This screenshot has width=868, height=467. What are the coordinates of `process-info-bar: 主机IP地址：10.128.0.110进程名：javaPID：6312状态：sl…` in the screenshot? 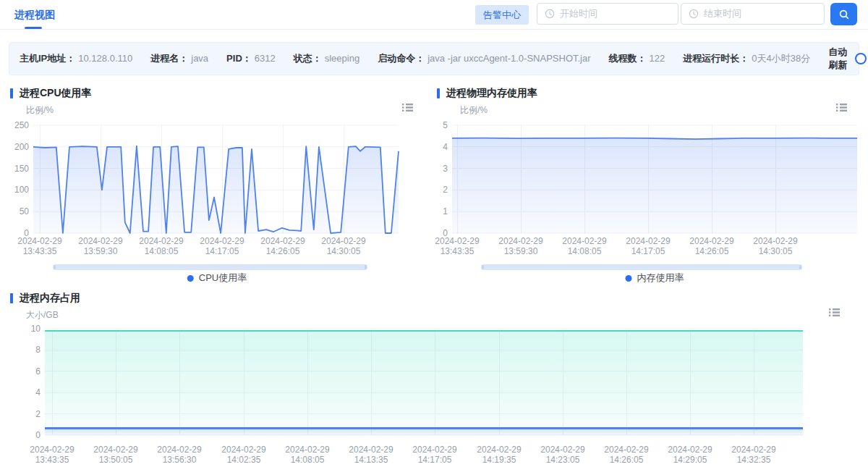 It's located at (434, 59).